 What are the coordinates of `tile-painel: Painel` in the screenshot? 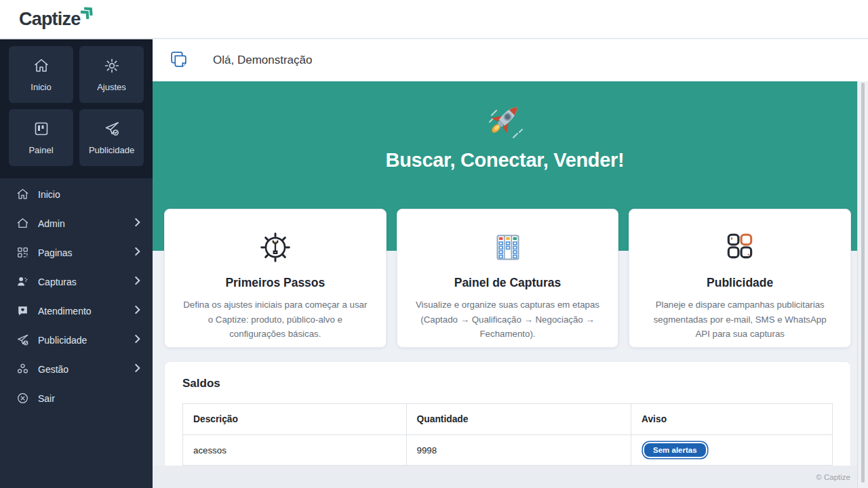 It's located at (41, 138).